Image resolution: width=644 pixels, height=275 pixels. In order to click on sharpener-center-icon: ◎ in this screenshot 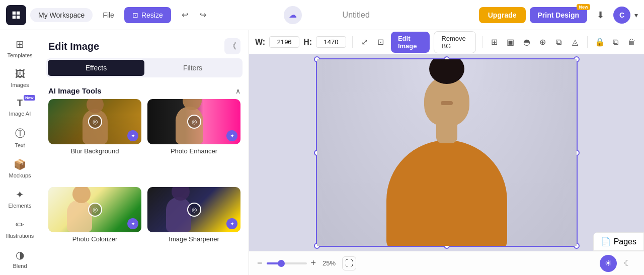, I will do `click(194, 210)`.